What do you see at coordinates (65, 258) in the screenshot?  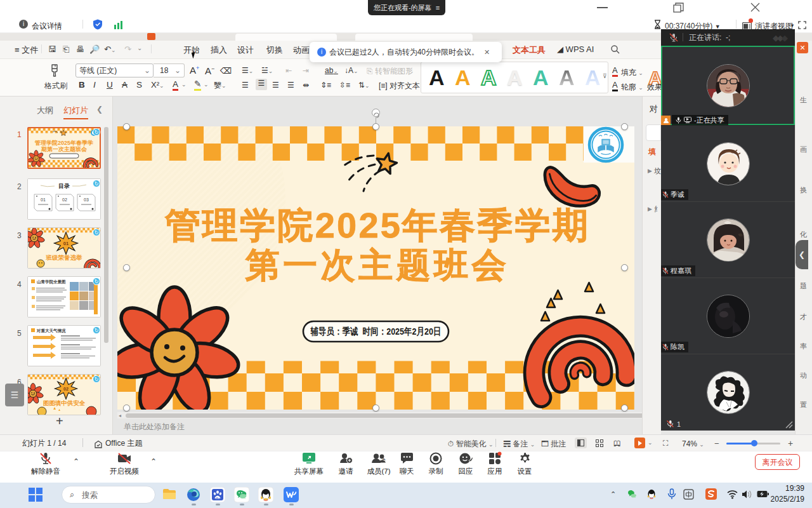 I see `svg-text: 班级荣誉选举` at bounding box center [65, 258].